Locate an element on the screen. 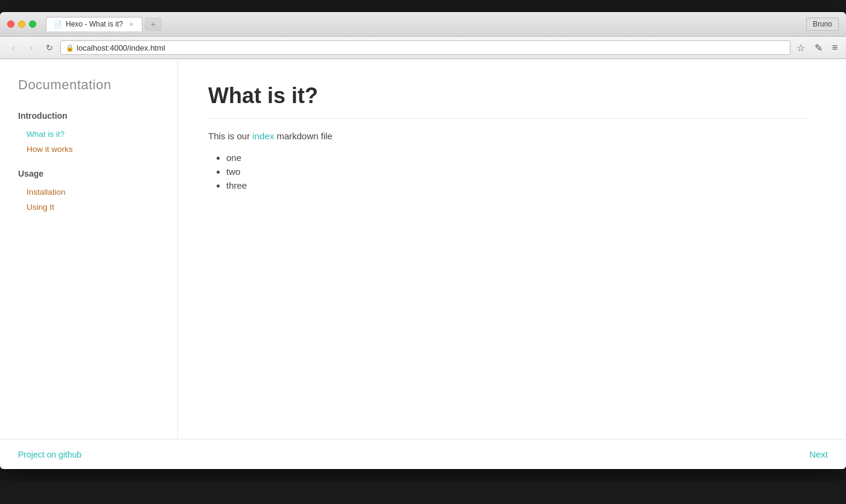 The width and height of the screenshot is (846, 504). tab-title: Hexo - What is it? is located at coordinates (94, 24).